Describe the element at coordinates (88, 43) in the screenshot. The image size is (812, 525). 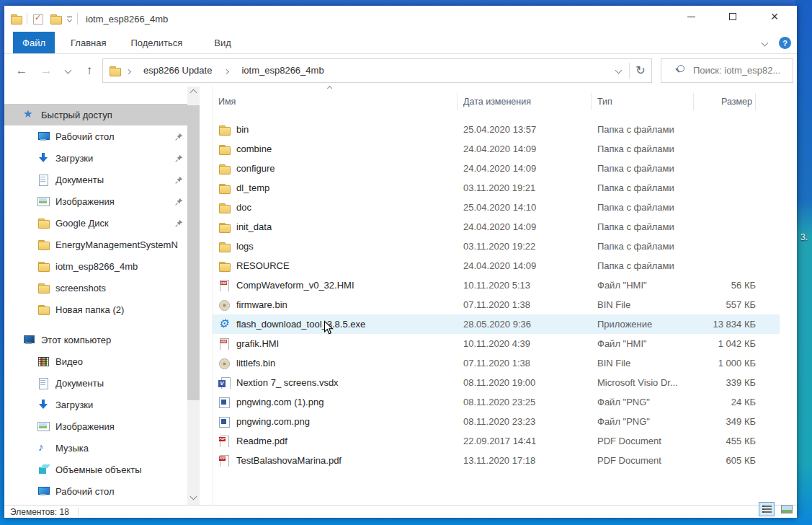
I see `tab-home: Главная` at that location.